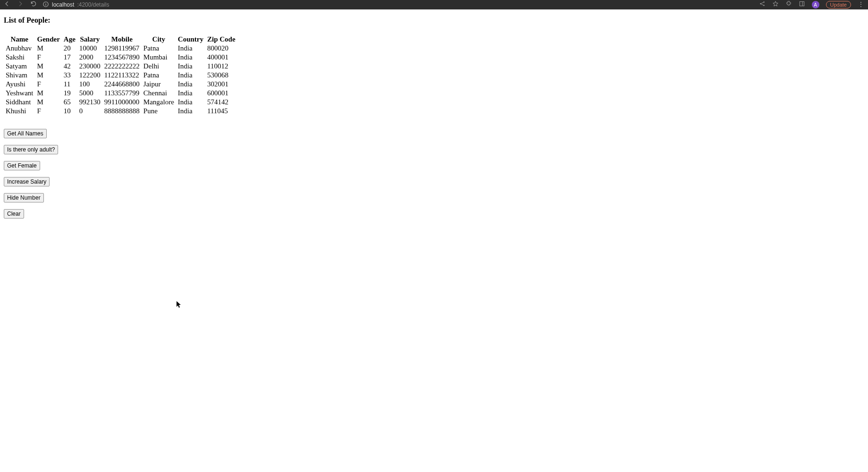 The height and width of the screenshot is (472, 868). I want to click on cell-salary: 122200, so click(90, 76).